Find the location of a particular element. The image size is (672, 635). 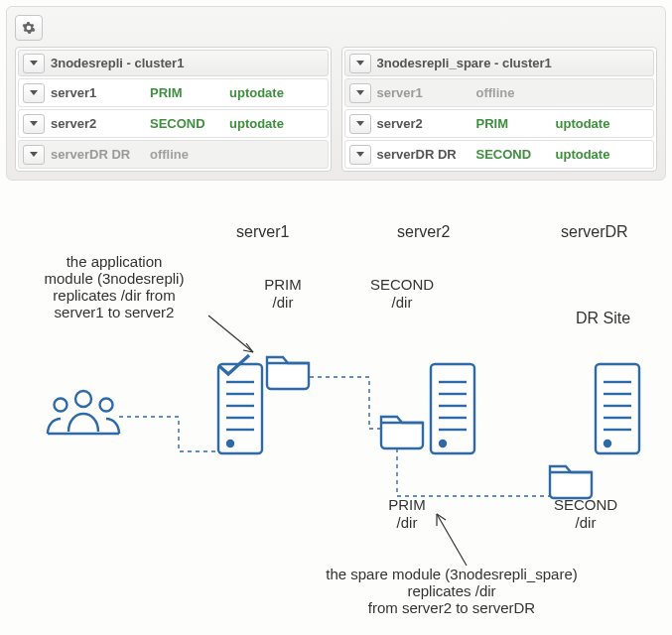

pair1-dir: /dir is located at coordinates (284, 302).